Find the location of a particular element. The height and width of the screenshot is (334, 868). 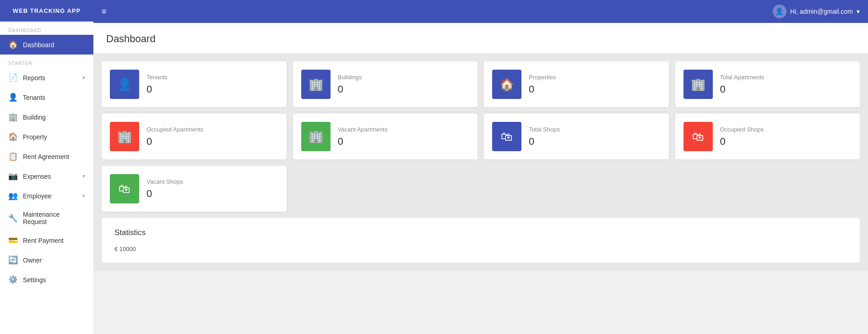

card-buildings-icon-box: 🏢 is located at coordinates (316, 84).